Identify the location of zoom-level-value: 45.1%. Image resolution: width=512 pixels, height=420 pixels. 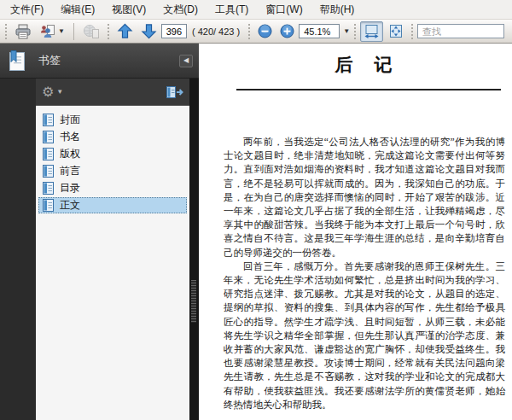
(317, 32).